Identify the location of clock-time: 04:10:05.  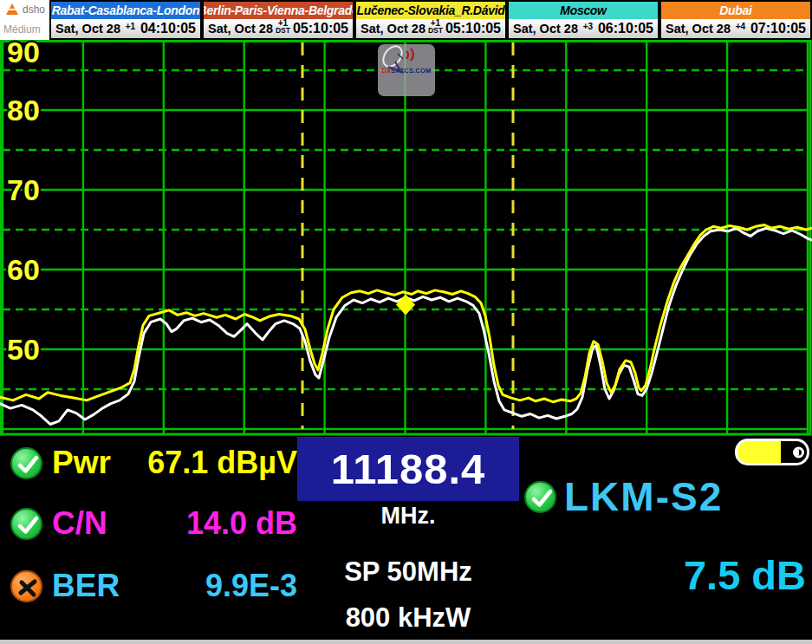
(168, 29).